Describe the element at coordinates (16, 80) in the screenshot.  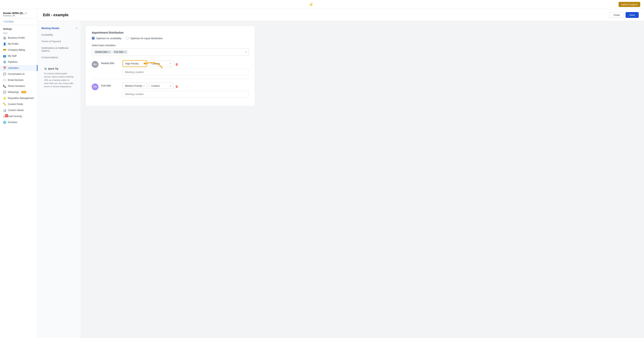
I see `sidebar-item-label: Email Services` at that location.